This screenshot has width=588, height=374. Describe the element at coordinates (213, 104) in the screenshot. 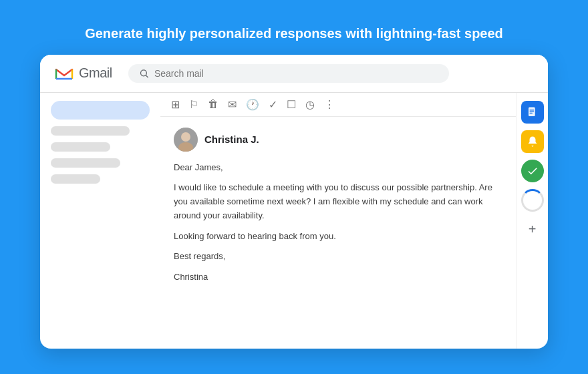

I see `toolbar-delete-icon: 🗑` at that location.